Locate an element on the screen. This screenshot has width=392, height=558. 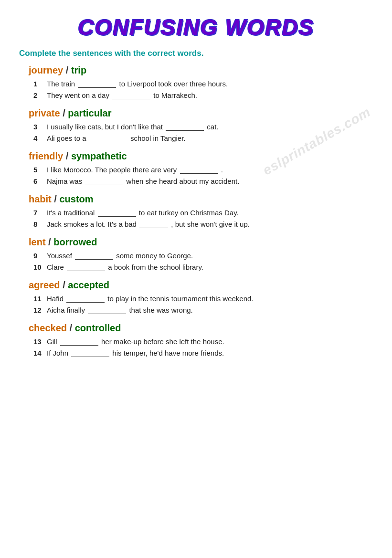
sentence-number: 2 is located at coordinates (40, 95).